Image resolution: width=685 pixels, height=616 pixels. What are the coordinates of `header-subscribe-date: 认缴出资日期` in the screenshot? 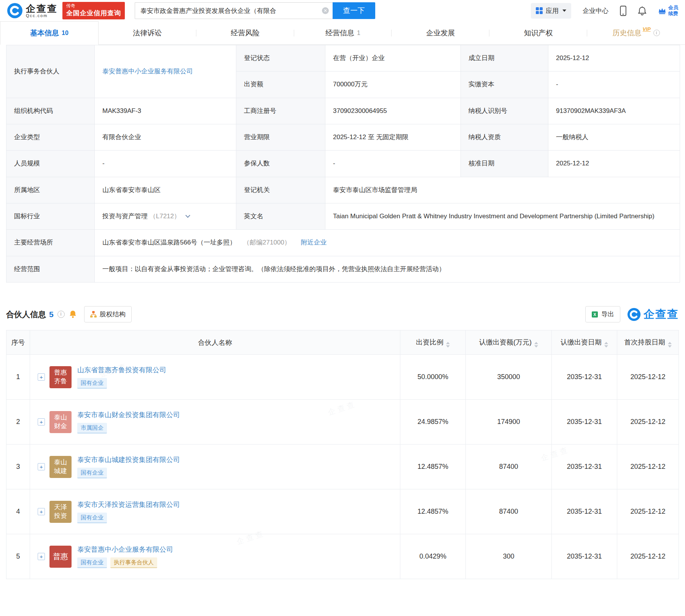 It's located at (585, 343).